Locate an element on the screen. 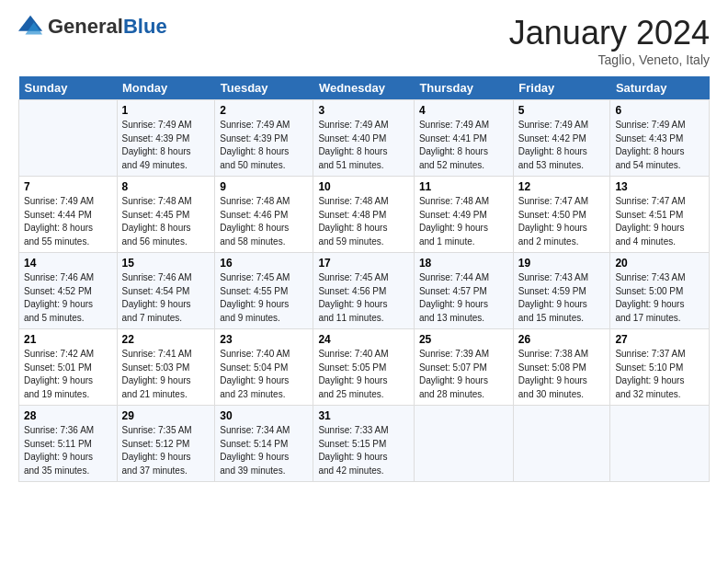 The width and height of the screenshot is (728, 563). day-info: Sunrise: 7:34 AMSunset: 5:14 PMDaylight:… is located at coordinates (264, 451).